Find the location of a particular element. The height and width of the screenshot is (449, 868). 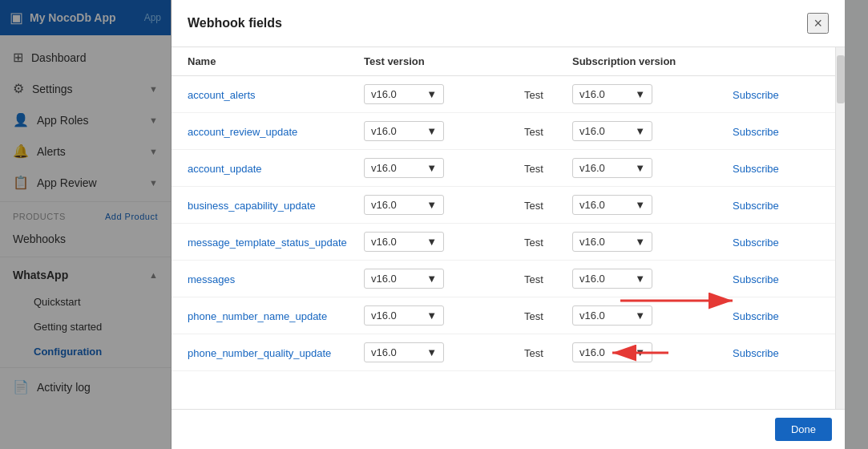

done-button: Done is located at coordinates (803, 430).